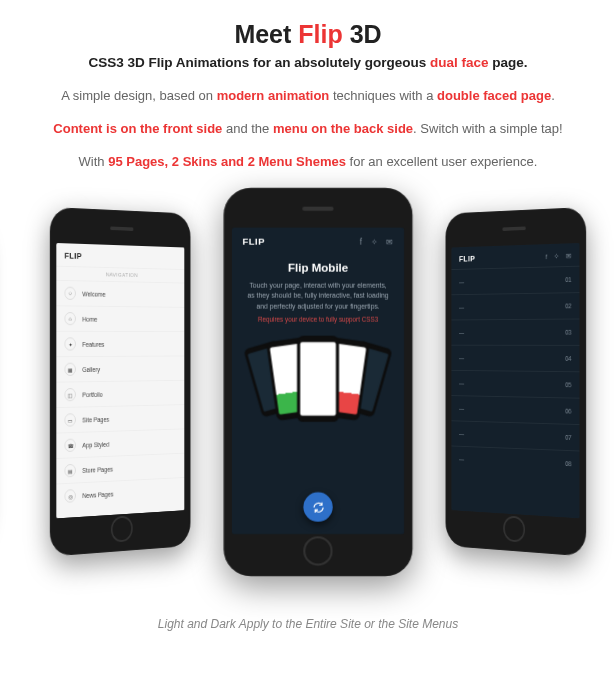 The width and height of the screenshot is (616, 680). I want to click on title-part1: Meet, so click(266, 34).